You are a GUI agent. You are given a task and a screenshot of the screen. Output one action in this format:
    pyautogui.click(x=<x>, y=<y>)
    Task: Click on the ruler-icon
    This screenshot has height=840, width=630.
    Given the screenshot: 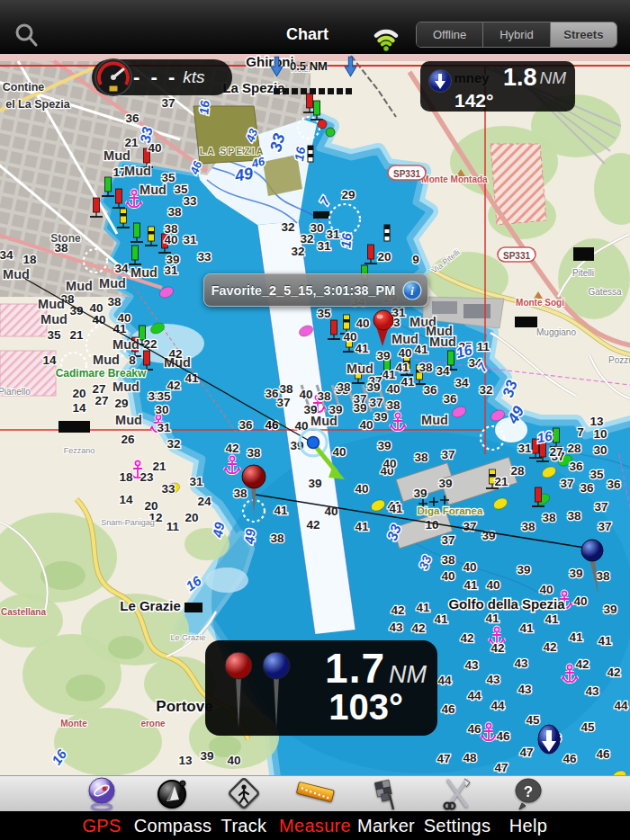 What is the action you would take?
    pyautogui.click(x=315, y=793)
    